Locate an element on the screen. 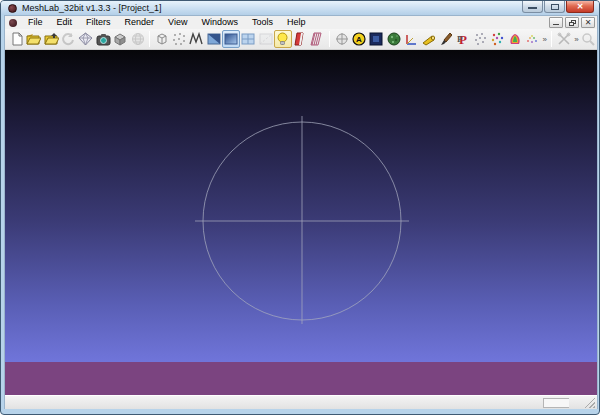  mdi-window-controls: ✕ is located at coordinates (571, 22).